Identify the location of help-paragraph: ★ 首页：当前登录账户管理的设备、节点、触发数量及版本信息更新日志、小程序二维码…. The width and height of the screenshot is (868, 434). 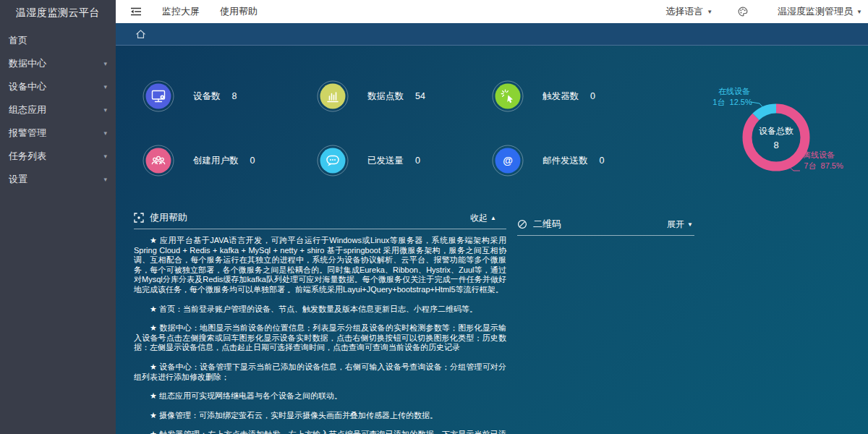
(320, 310).